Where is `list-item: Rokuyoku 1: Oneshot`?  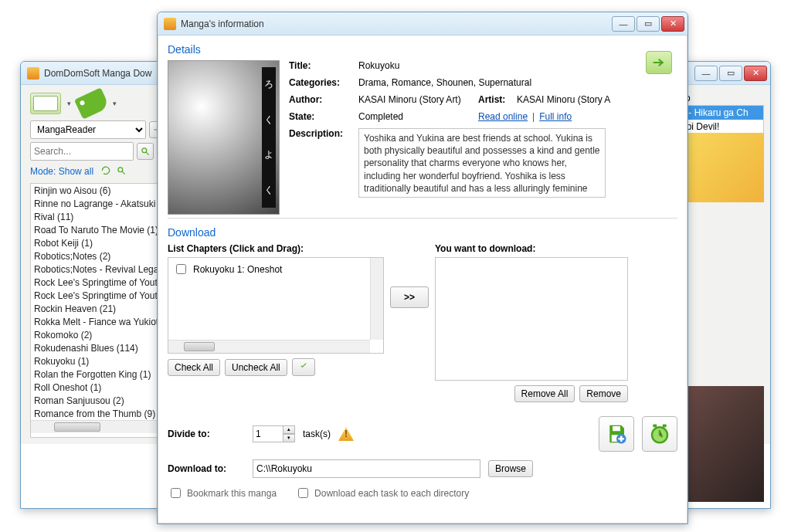 list-item: Rokuyoku 1: Oneshot is located at coordinates (276, 269).